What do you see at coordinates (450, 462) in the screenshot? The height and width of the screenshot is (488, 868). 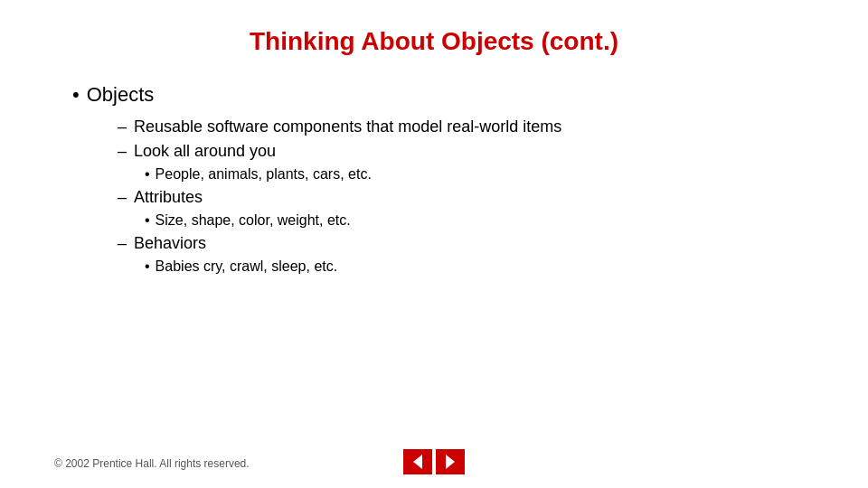 I see `next-arrow-icon` at bounding box center [450, 462].